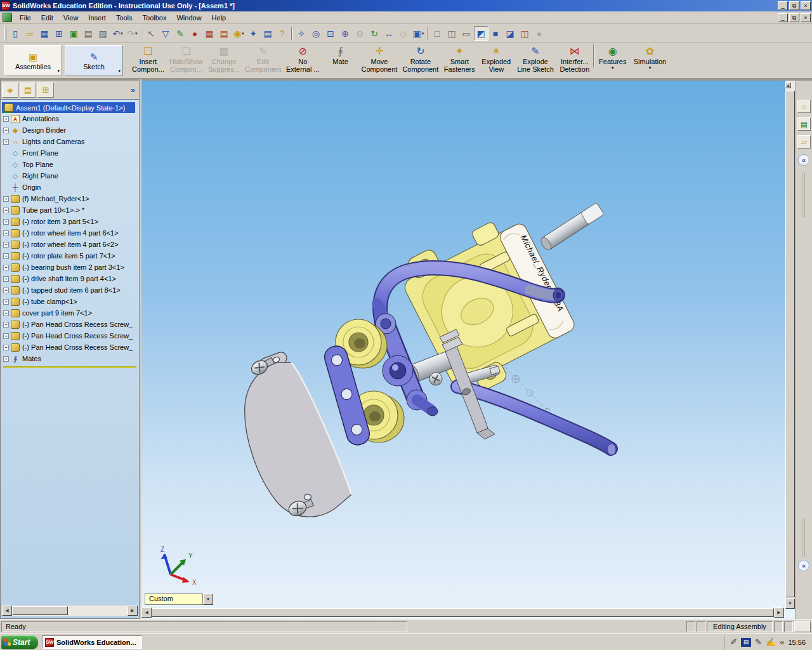 The image size is (812, 650). What do you see at coordinates (132, 33) in the screenshot?
I see `redo-icon: ↷ ▾` at bounding box center [132, 33].